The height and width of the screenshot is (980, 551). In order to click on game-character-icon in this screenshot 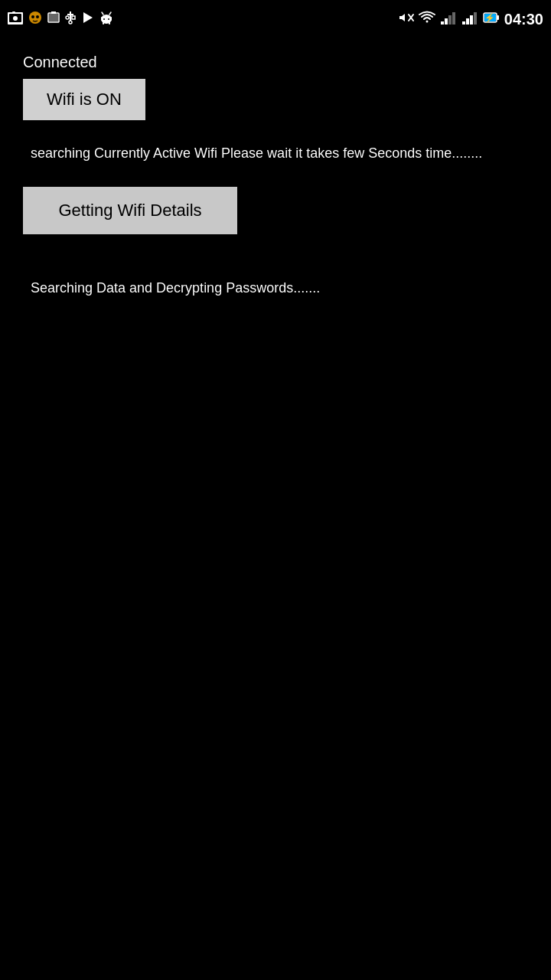, I will do `click(35, 19)`.